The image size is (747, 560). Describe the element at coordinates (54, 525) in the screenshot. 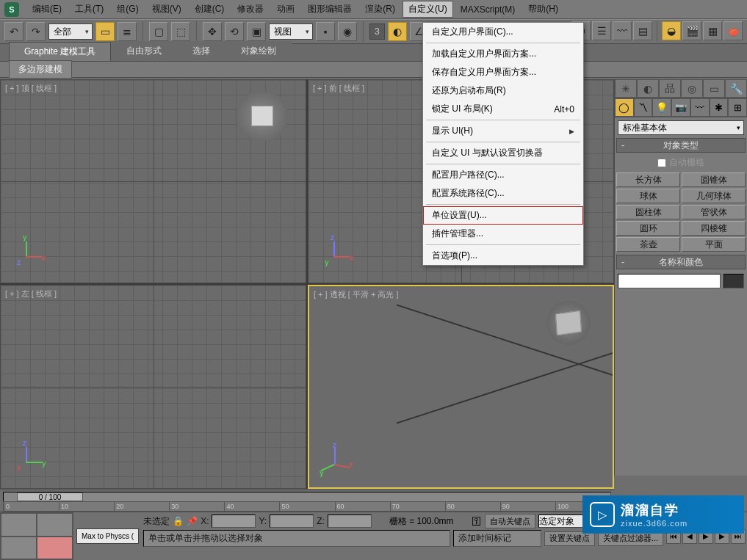

I see `sb2` at that location.